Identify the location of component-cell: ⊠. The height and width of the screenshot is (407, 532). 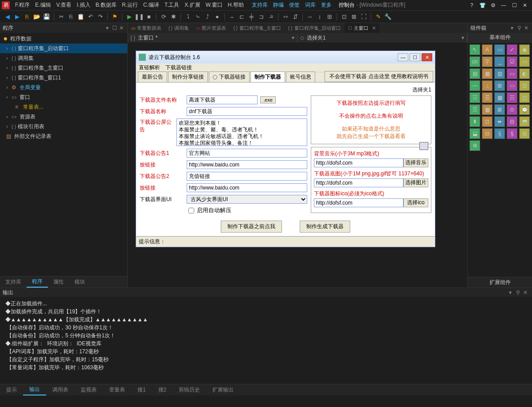
(500, 110).